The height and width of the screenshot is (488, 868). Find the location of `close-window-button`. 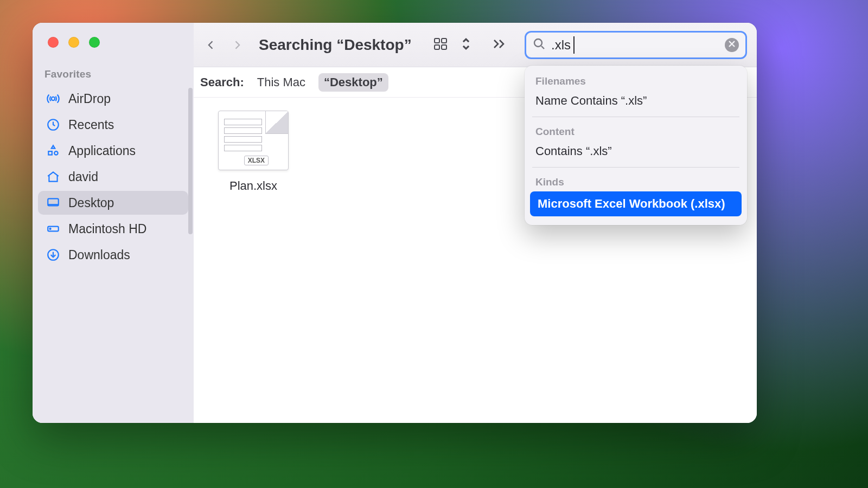

close-window-button is located at coordinates (53, 42).